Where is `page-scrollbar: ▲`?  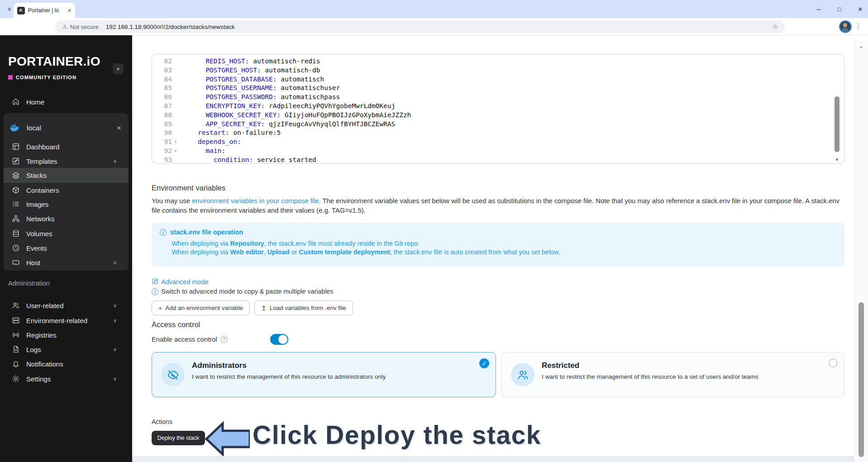
page-scrollbar: ▲ is located at coordinates (861, 252).